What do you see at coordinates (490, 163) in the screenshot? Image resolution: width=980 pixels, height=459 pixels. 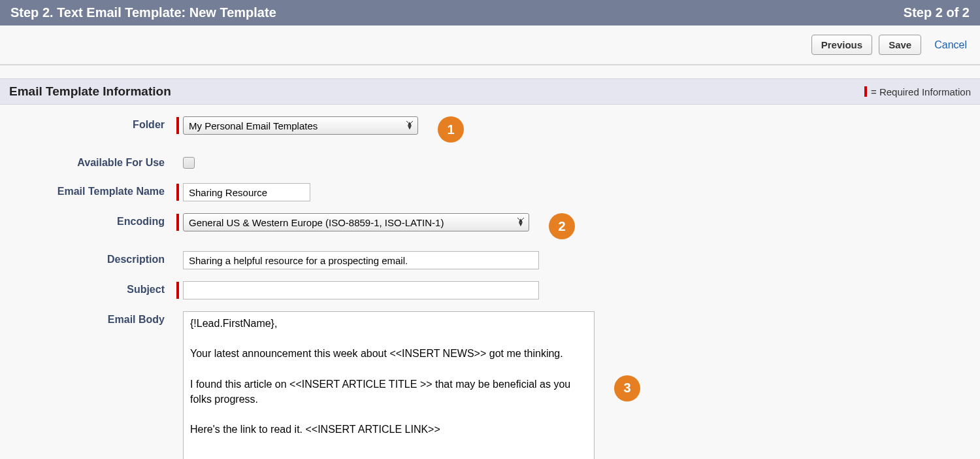 I see `row-available: Available For Use` at bounding box center [490, 163].